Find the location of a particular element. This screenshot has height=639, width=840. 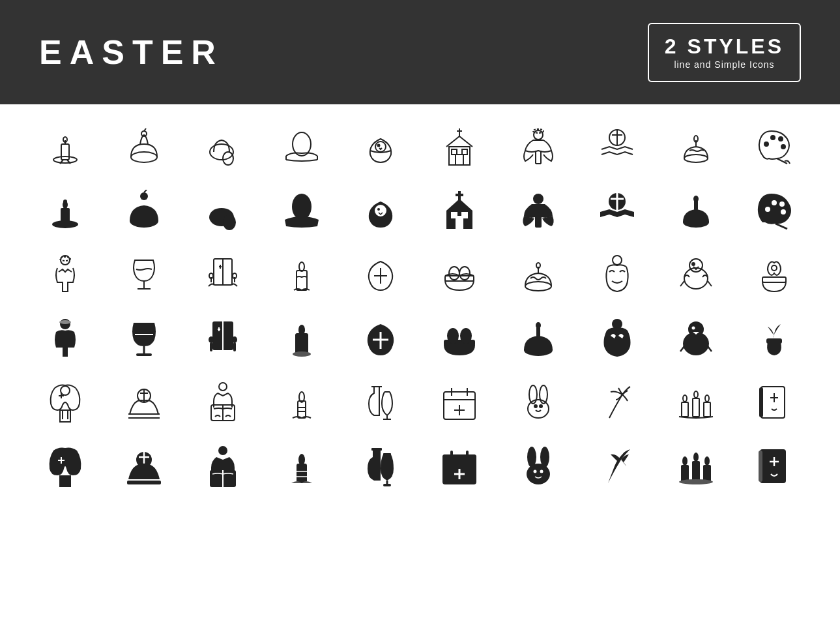

bread-egg-outline is located at coordinates (223, 147).